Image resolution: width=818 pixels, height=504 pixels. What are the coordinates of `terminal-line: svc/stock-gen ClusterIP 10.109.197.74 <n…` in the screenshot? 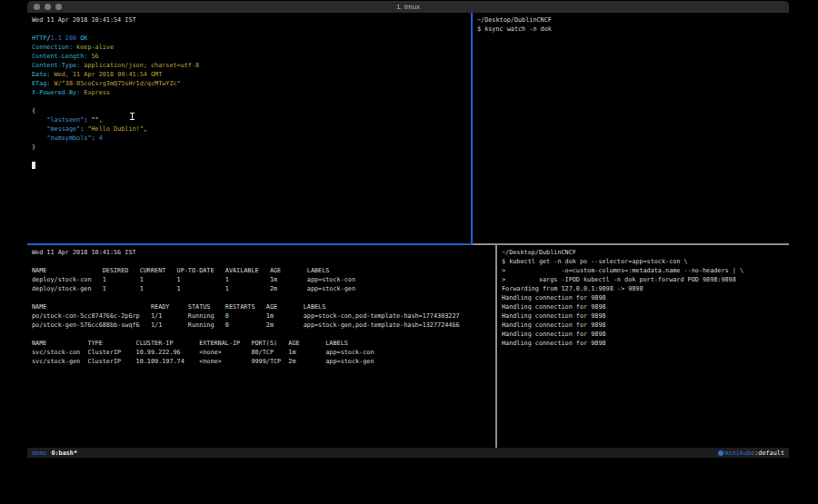 It's located at (265, 361).